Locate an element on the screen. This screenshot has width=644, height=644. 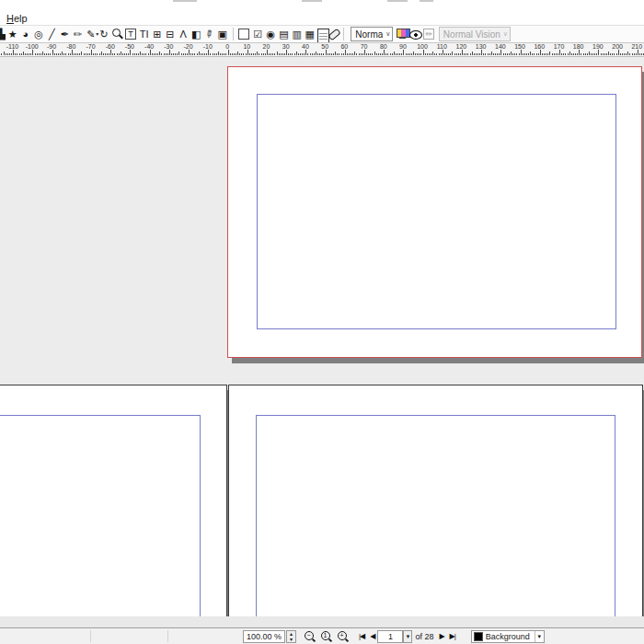
ruler-label: -30 is located at coordinates (168, 46).